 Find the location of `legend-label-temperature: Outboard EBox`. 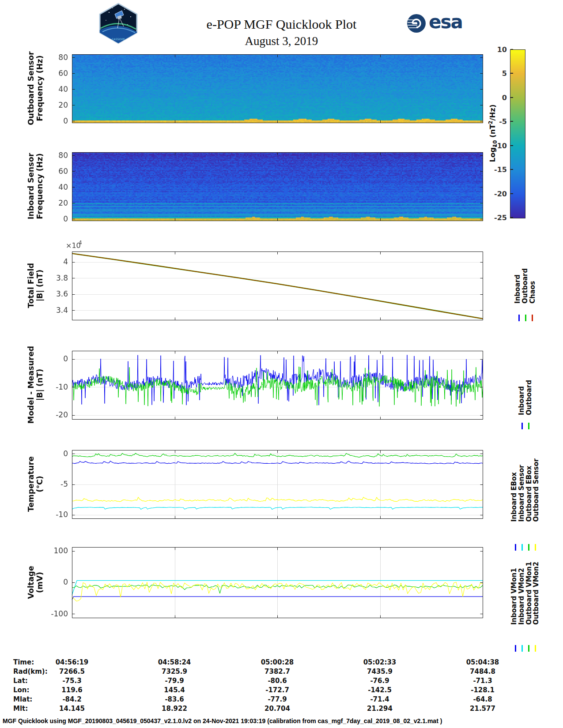

legend-label-temperature: Outboard EBox is located at coordinates (529, 490).